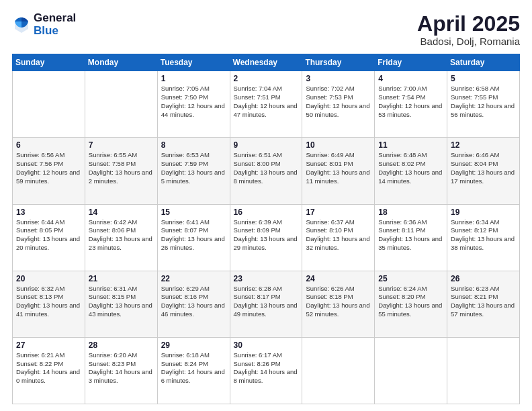 Image resolution: width=532 pixels, height=411 pixels. I want to click on calendar-cell: 10Sunrise: 6:49 AM Sunset: 8:01 PM Dayli…, so click(339, 171).